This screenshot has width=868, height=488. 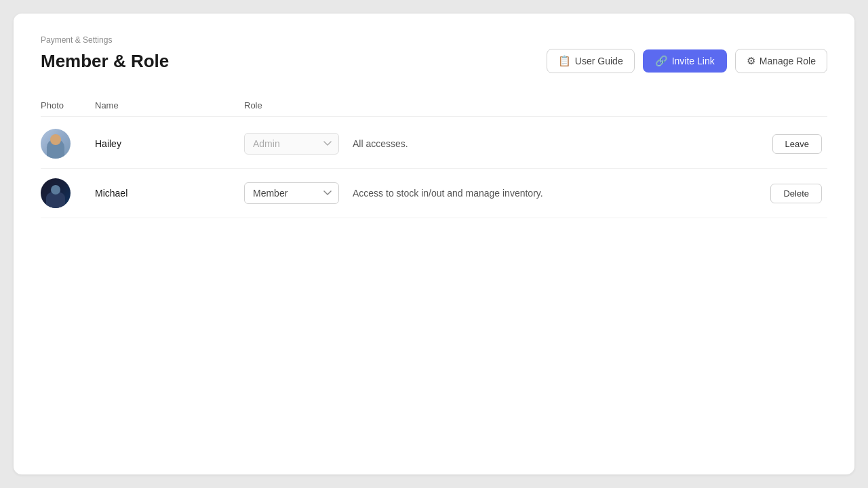 What do you see at coordinates (434, 106) in the screenshot?
I see `table-header: Photo Name Role` at bounding box center [434, 106].